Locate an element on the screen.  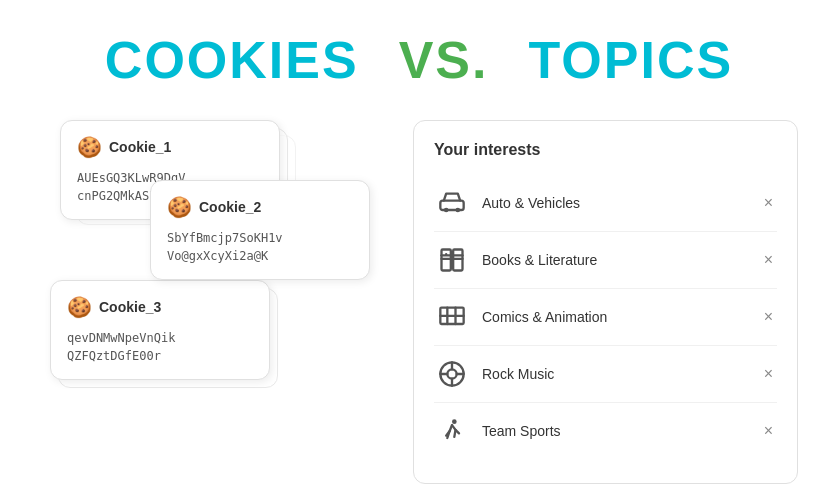
title-vs: VS. is located at coordinates (444, 60).